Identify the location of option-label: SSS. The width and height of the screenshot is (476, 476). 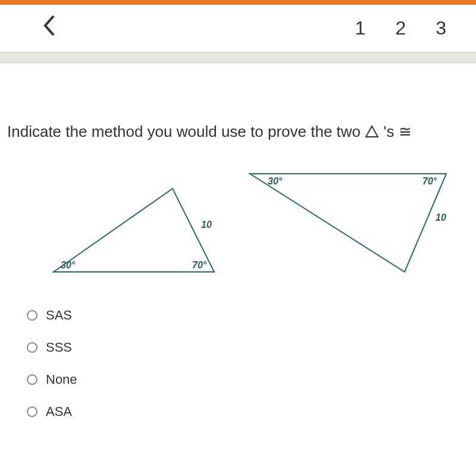
(59, 347).